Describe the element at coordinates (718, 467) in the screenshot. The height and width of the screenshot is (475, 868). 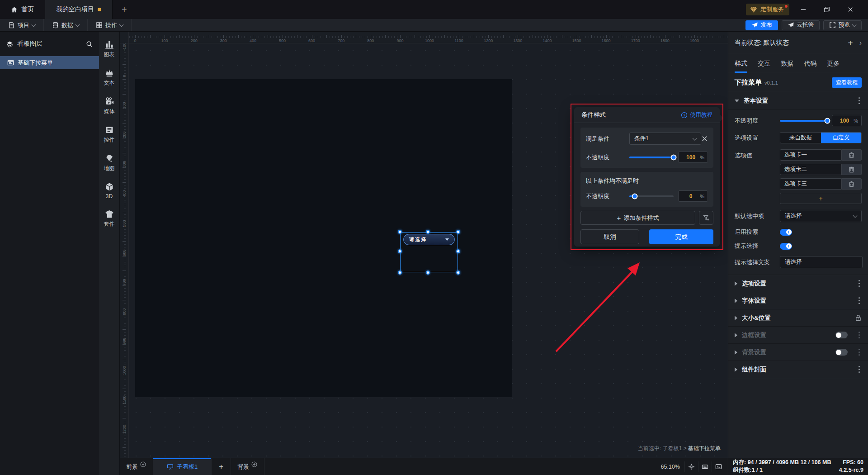
I see `console-button` at that location.